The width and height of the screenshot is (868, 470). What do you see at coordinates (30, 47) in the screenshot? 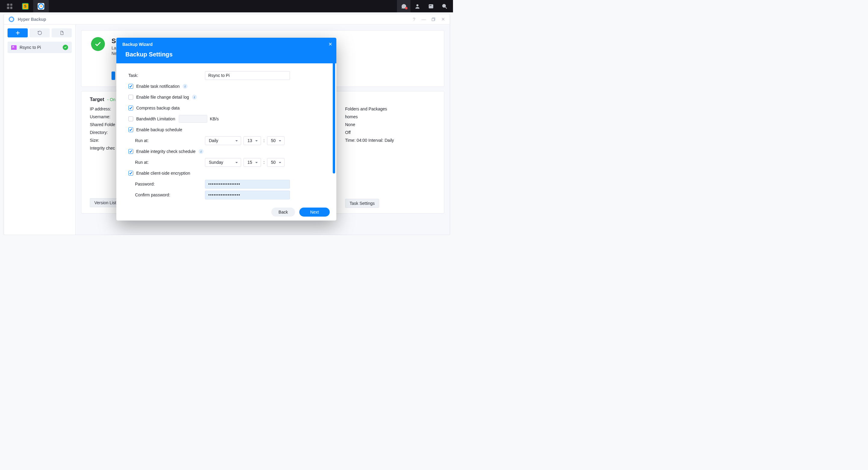
I see `sidebar-job-label: Rsync to Pi` at bounding box center [30, 47].